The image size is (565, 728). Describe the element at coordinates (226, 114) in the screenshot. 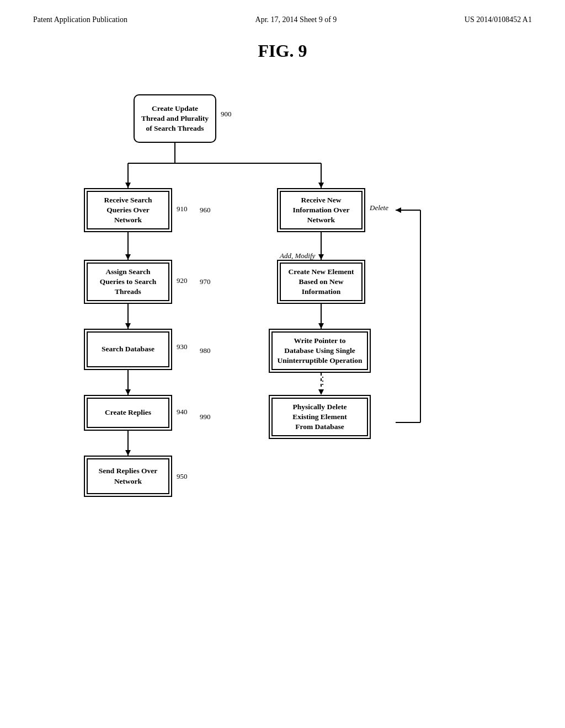

I see `label-900: 900` at that location.